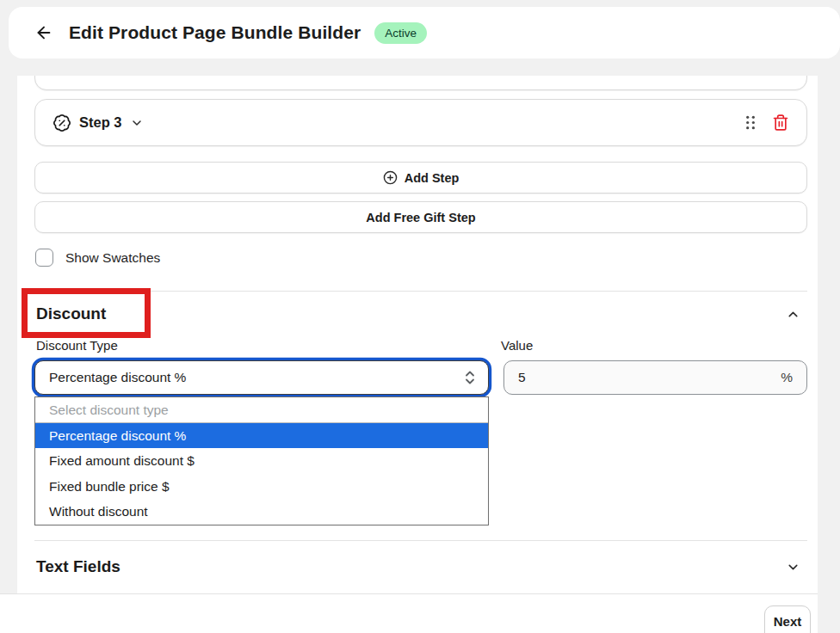  What do you see at coordinates (262, 461) in the screenshot?
I see `discount-type-dropdown: Select discount type Percentage discount…` at bounding box center [262, 461].